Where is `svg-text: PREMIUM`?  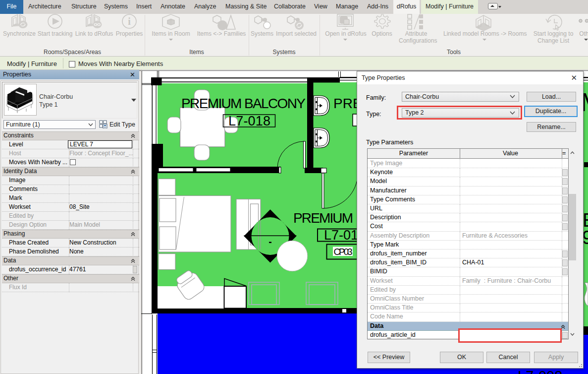
svg-text: PREMIUM is located at coordinates (323, 218).